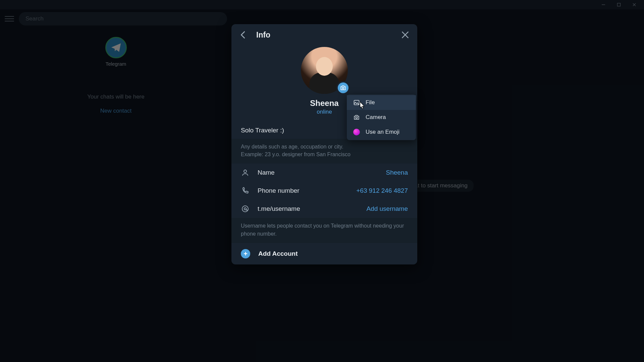 The image size is (644, 362). What do you see at coordinates (376, 117) in the screenshot?
I see `menu-item-label: Camera` at bounding box center [376, 117].